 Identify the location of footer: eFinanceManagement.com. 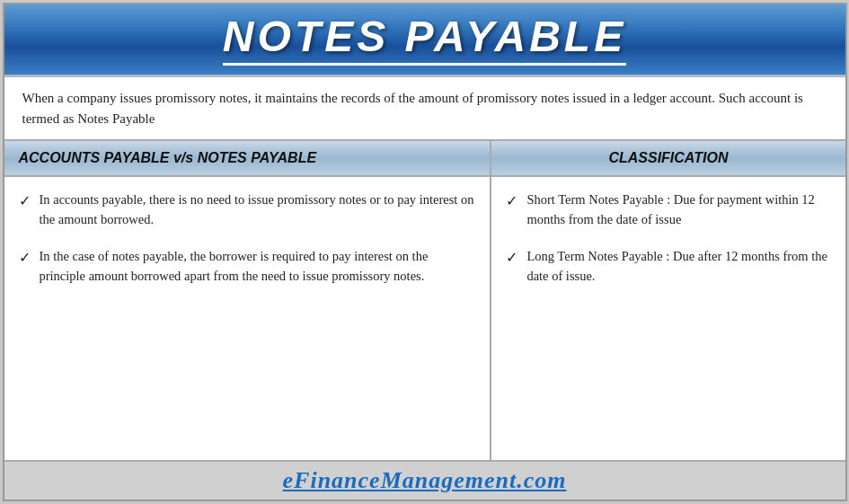
(425, 480).